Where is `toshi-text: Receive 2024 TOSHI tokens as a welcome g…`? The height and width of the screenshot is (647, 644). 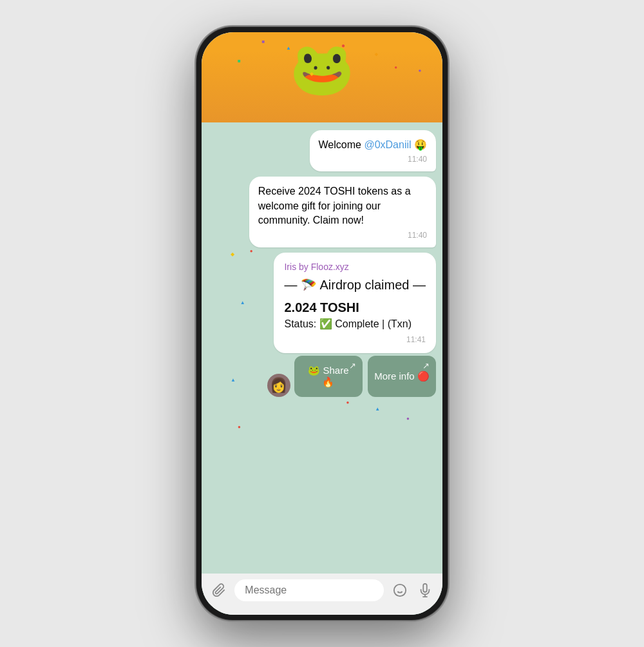
toshi-text: Receive 2024 TOSHI tokens as a welcome g… is located at coordinates (343, 206).